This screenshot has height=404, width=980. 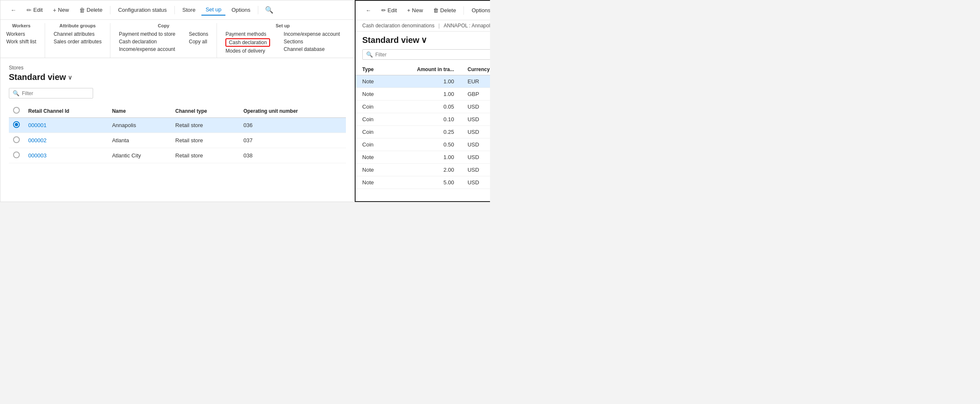 I want to click on row-link-0: 000001, so click(x=37, y=125).